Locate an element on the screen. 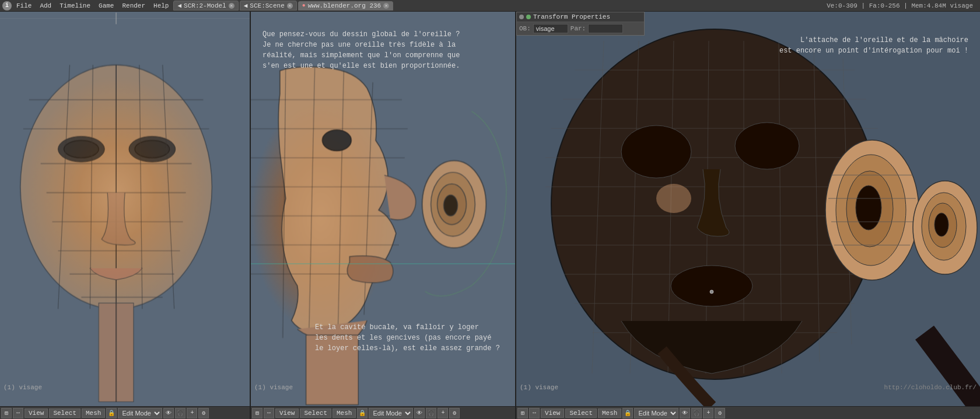 The image size is (980, 419). menu-game: Game is located at coordinates (106, 6).